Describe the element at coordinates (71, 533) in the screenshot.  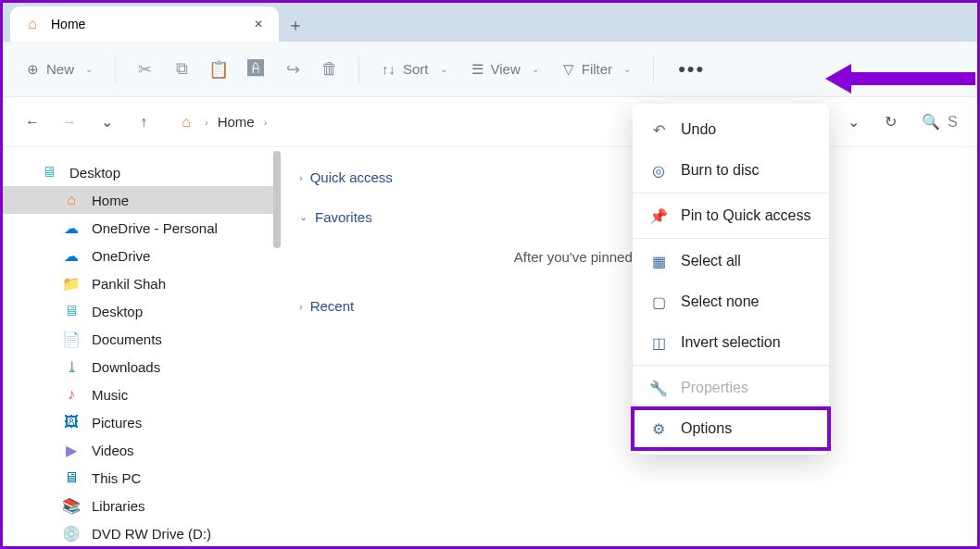
I see `folder-icon: 💿` at that location.